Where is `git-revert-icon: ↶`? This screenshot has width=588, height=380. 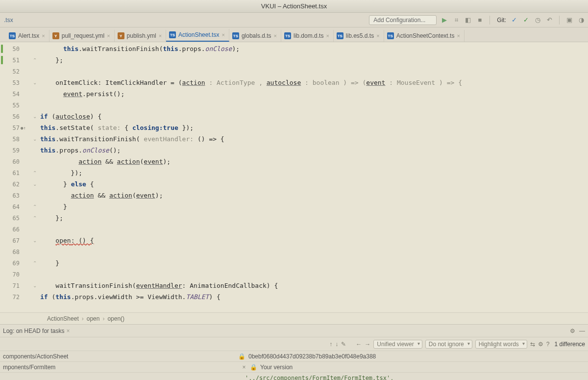 git-revert-icon: ↶ is located at coordinates (549, 20).